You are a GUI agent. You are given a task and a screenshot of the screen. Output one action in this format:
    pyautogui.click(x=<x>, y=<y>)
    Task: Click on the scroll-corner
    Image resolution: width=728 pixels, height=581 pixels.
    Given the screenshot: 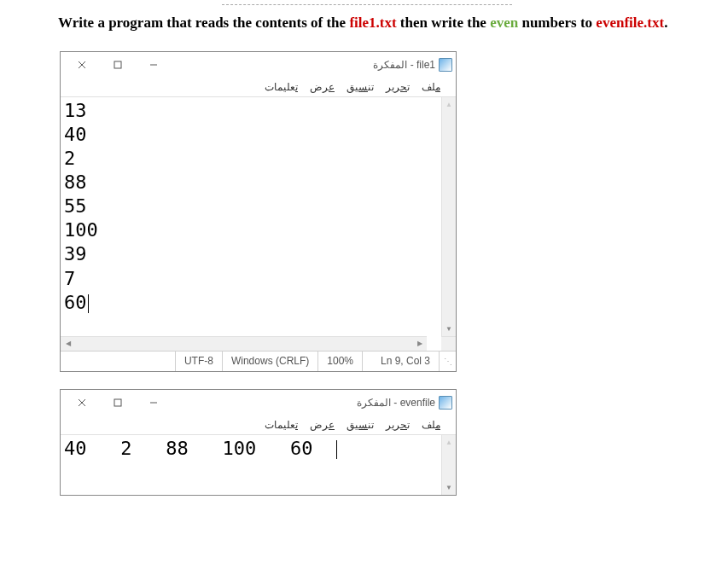 What is the action you would take?
    pyautogui.click(x=449, y=343)
    